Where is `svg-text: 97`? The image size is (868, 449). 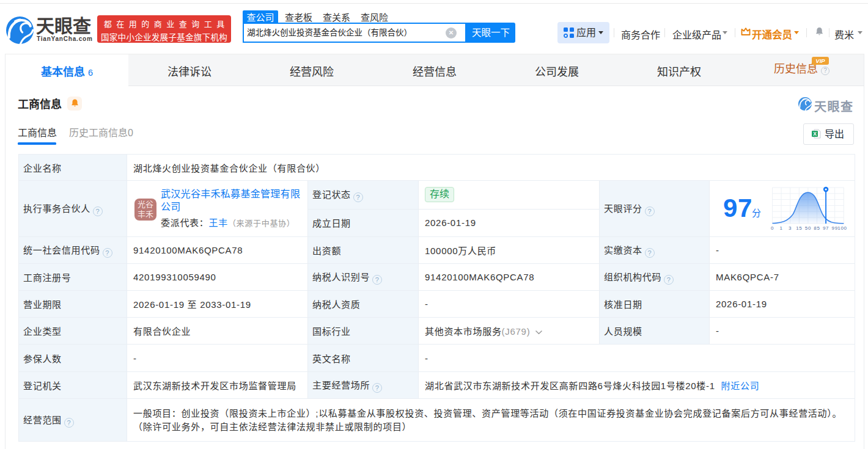 svg-text: 97 is located at coordinates (826, 228).